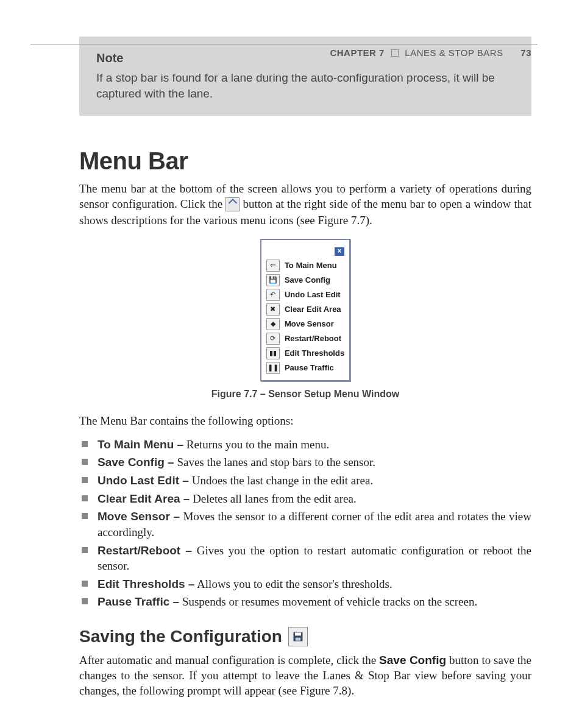  Describe the element at coordinates (413, 660) in the screenshot. I see `save-config-label: Save Config` at that location.